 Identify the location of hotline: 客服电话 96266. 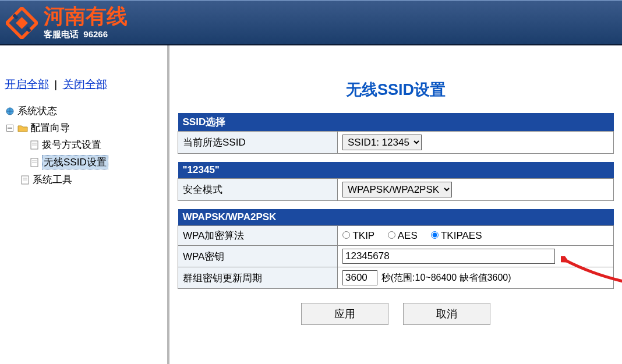
(86, 35).